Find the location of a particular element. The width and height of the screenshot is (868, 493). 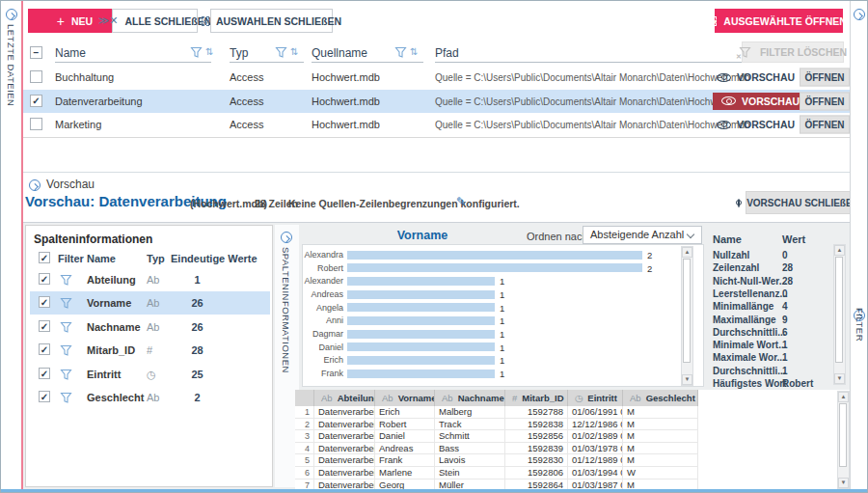

chart-bar-row: Anni1 is located at coordinates (491, 321).